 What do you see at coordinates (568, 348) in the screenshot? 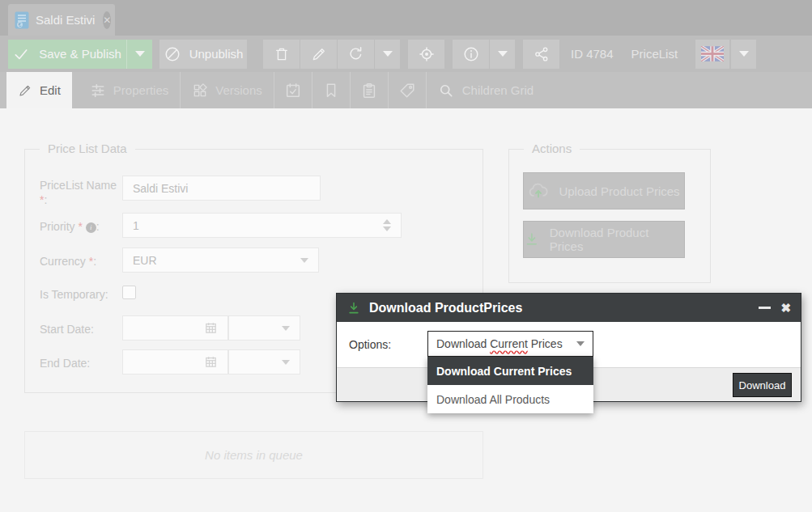
I see `download-productprices-dialog: Download ProductPrices ✖ Options` at bounding box center [568, 348].